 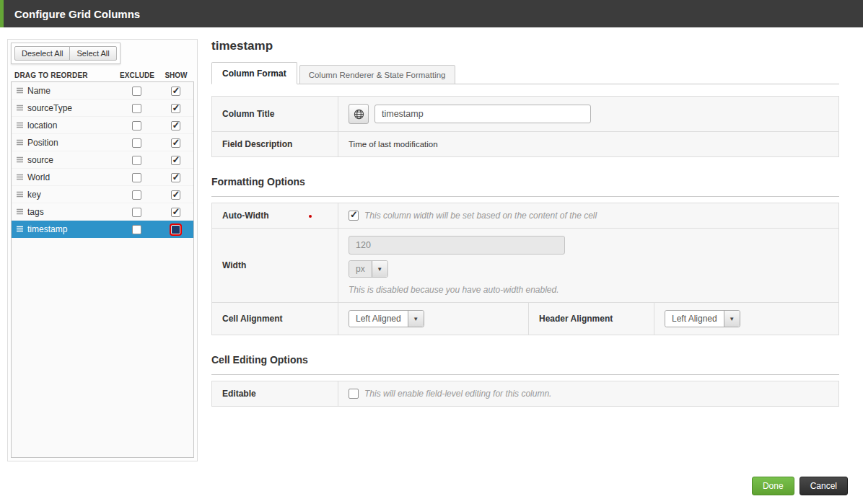 I want to click on page-title: timestamp, so click(x=525, y=46).